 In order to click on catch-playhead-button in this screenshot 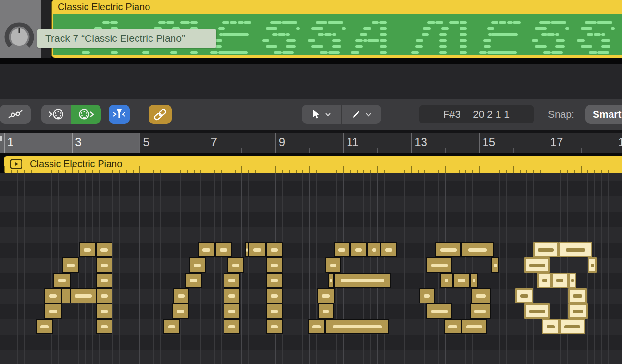, I will do `click(119, 114)`.